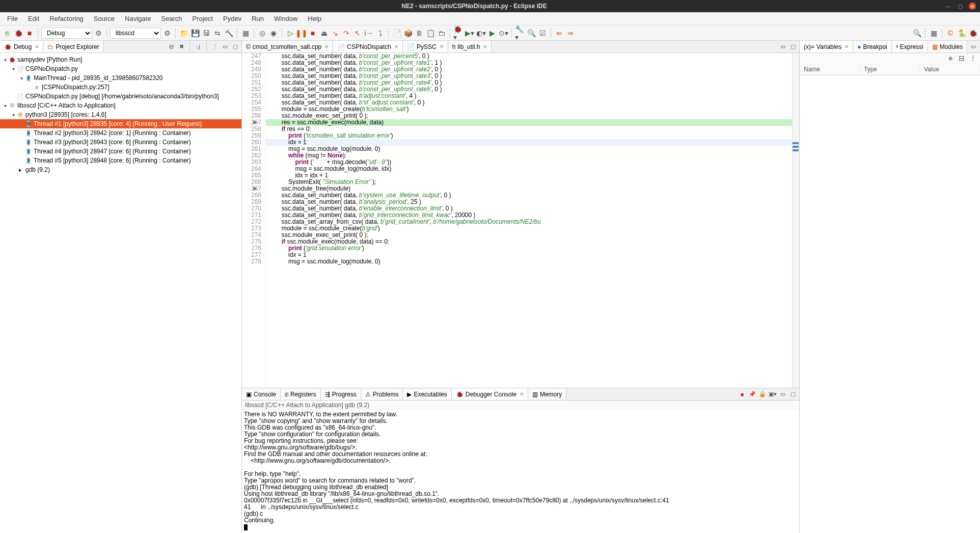  What do you see at coordinates (34, 18) in the screenshot?
I see `menu-edit: Edit` at bounding box center [34, 18].